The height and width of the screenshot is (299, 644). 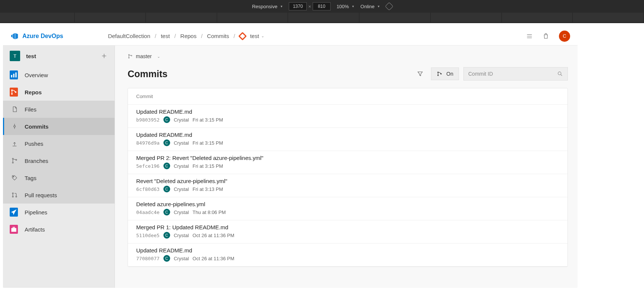 I want to click on commit-hash: 77080077, so click(x=148, y=259).